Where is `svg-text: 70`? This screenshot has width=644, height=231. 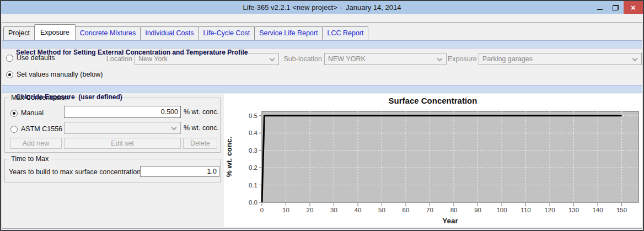 svg-text: 70 is located at coordinates (430, 210).